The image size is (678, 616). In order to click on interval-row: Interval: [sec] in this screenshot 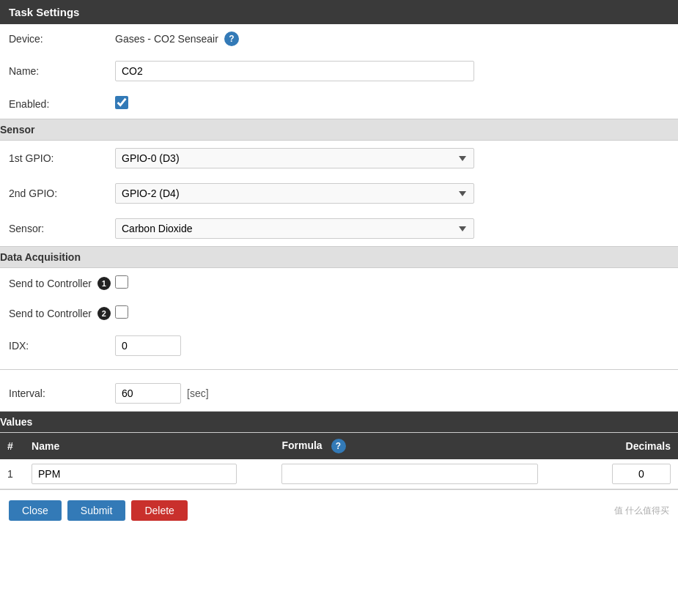, I will do `click(339, 393)`.